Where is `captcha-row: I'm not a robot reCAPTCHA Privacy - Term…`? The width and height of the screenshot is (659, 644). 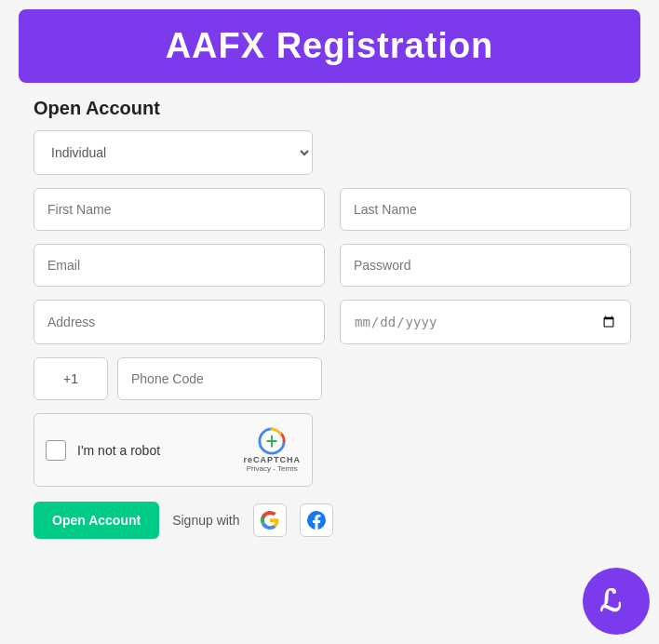 captcha-row: I'm not a robot reCAPTCHA Privacy - Term… is located at coordinates (332, 450).